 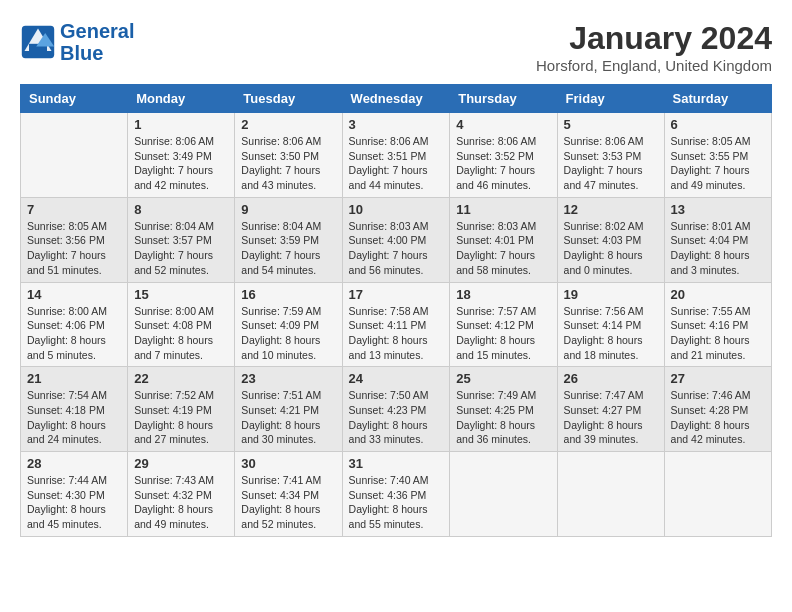 I want to click on day-number: 7, so click(x=74, y=210).